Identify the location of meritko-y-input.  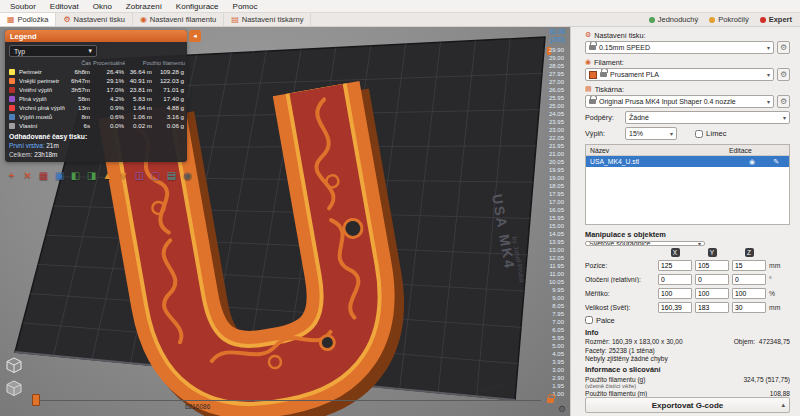
(712, 294).